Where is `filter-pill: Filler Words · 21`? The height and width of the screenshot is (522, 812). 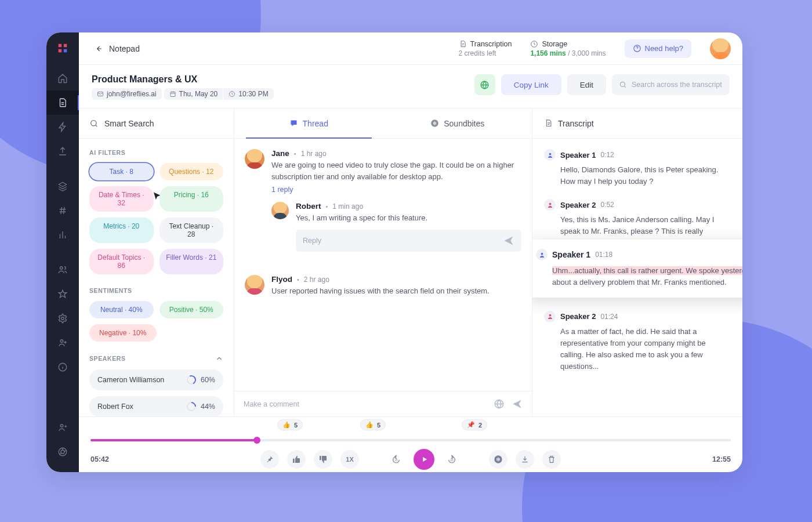 filter-pill: Filler Words · 21 is located at coordinates (191, 262).